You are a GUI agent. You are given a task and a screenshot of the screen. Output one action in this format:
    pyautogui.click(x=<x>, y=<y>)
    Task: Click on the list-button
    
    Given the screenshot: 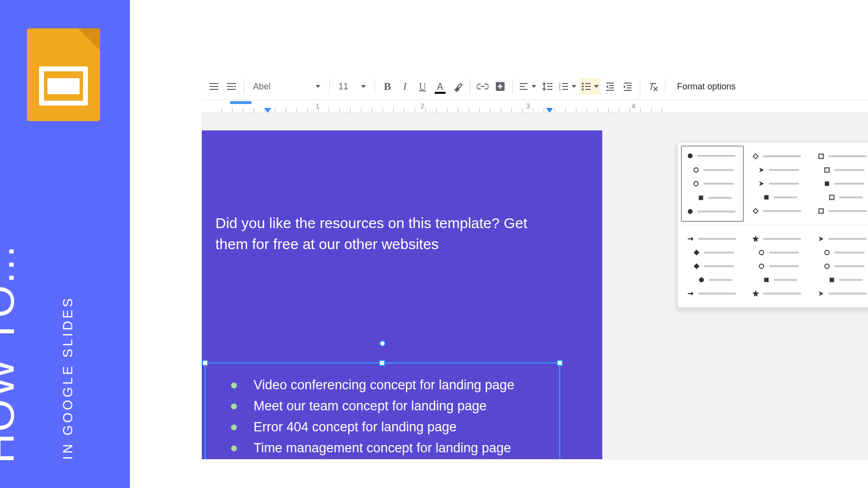 What is the action you would take?
    pyautogui.click(x=214, y=86)
    